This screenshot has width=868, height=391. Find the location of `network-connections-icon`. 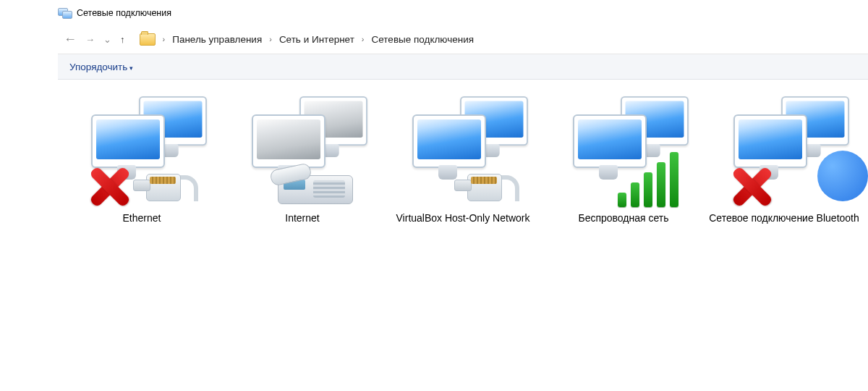

network-connections-icon is located at coordinates (64, 13).